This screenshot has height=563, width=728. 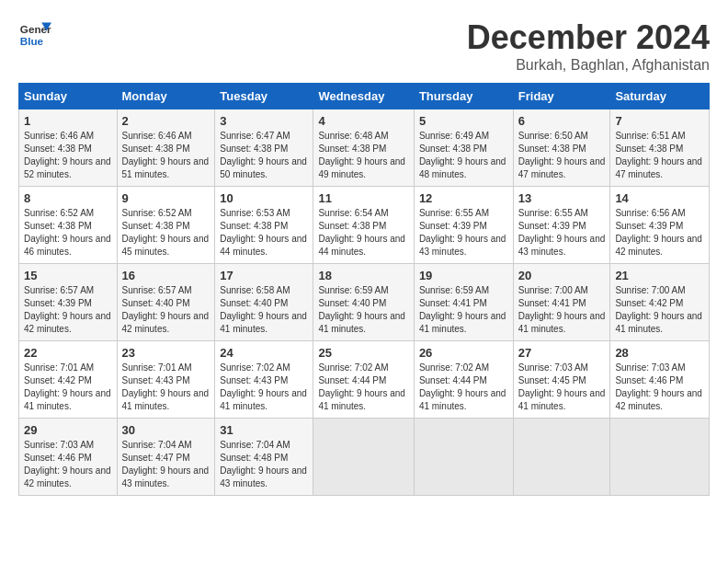 What do you see at coordinates (364, 303) in the screenshot?
I see `calendar-week-row: 15 Sunrise: 6:57 AMSunset: 4:39 PMDaylig…` at bounding box center [364, 303].